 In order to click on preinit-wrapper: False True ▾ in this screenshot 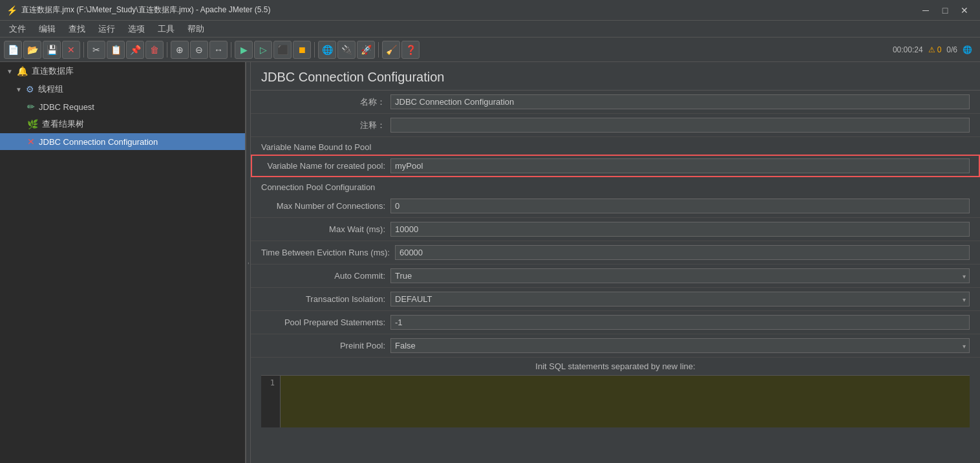, I will do `click(680, 345)`.